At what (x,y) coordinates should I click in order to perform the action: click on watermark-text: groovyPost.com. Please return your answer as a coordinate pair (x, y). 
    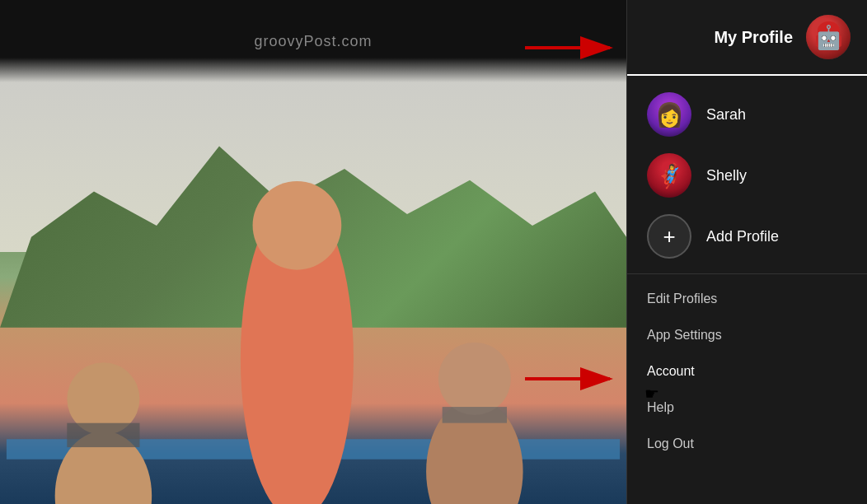
    Looking at the image, I should click on (313, 41).